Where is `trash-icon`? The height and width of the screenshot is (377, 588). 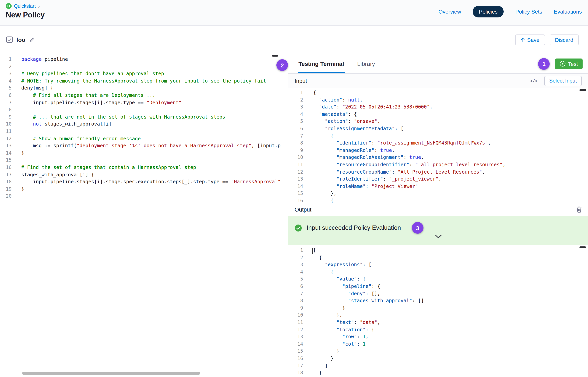
trash-icon is located at coordinates (579, 210).